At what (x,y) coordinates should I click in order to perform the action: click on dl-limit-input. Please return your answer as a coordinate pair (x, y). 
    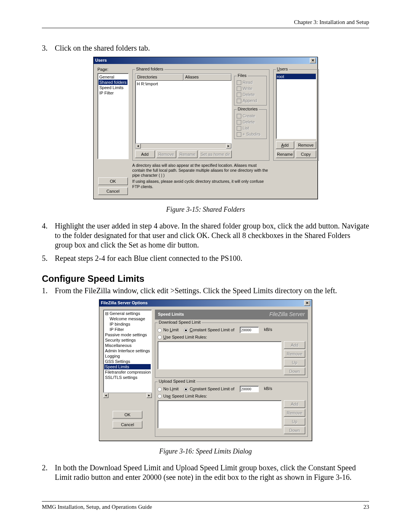
    Looking at the image, I should click on (249, 330).